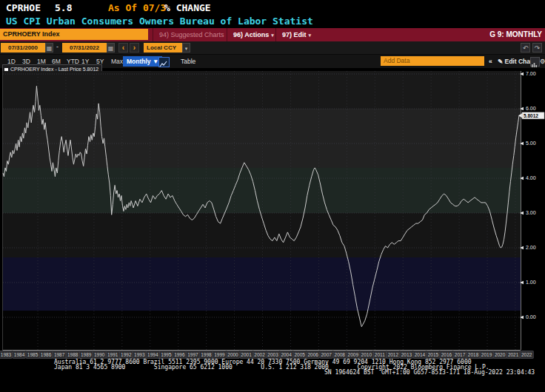  What do you see at coordinates (513, 355) in the screenshot?
I see `year-label-2021: 2021` at bounding box center [513, 355].